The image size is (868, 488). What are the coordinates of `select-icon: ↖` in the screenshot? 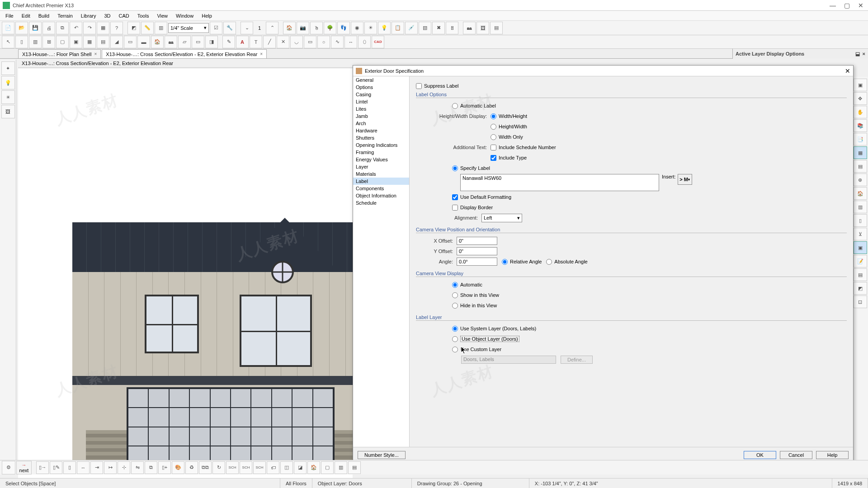 It's located at (8, 42).